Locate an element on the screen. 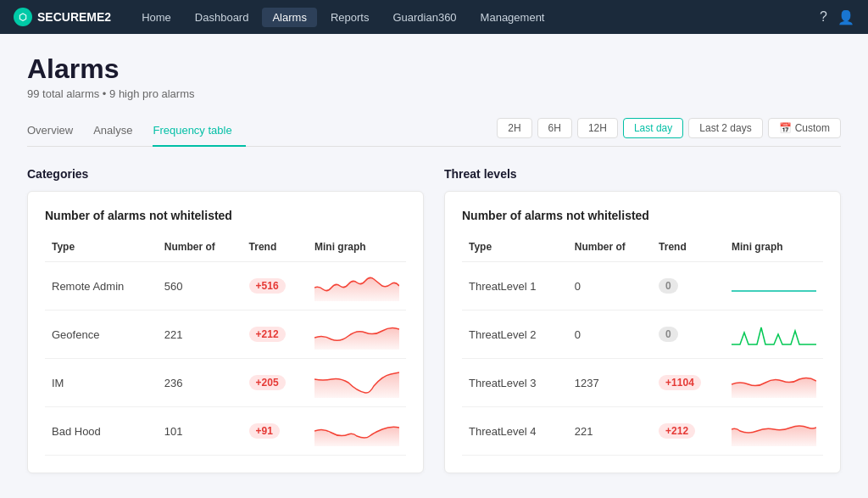 Image resolution: width=868 pixels, height=498 pixels. type-cell: Remote Admin is located at coordinates (102, 287).